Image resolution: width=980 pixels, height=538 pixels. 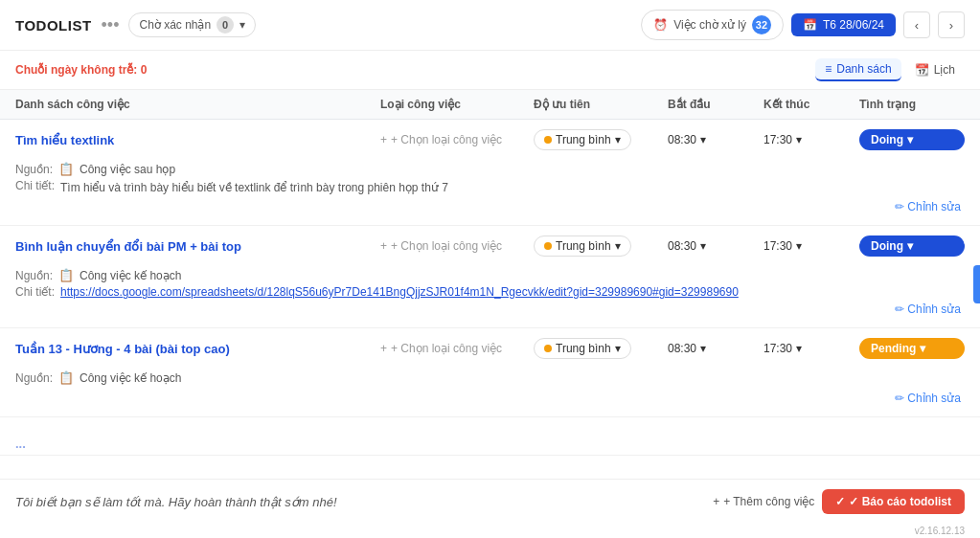 I want to click on view-toggle: ≡ Danh sách 📆 Lịch, so click(x=890, y=70).